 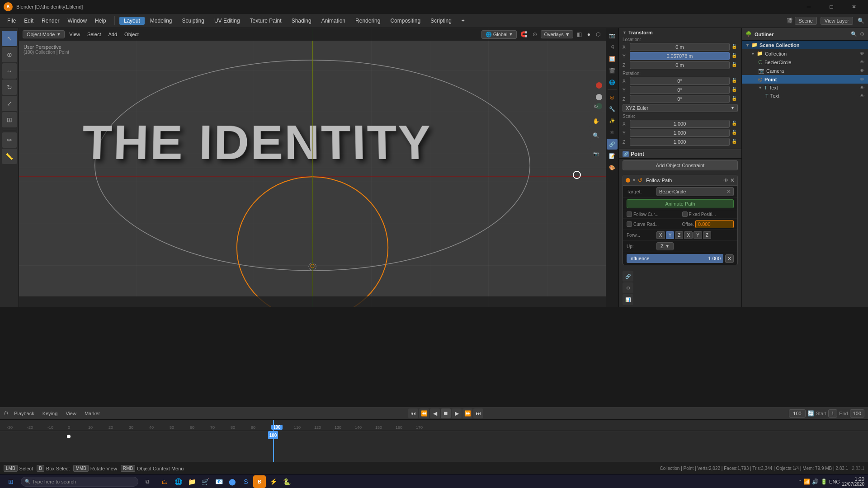 What do you see at coordinates (680, 65) in the screenshot?
I see `location-z: 0 m` at bounding box center [680, 65].